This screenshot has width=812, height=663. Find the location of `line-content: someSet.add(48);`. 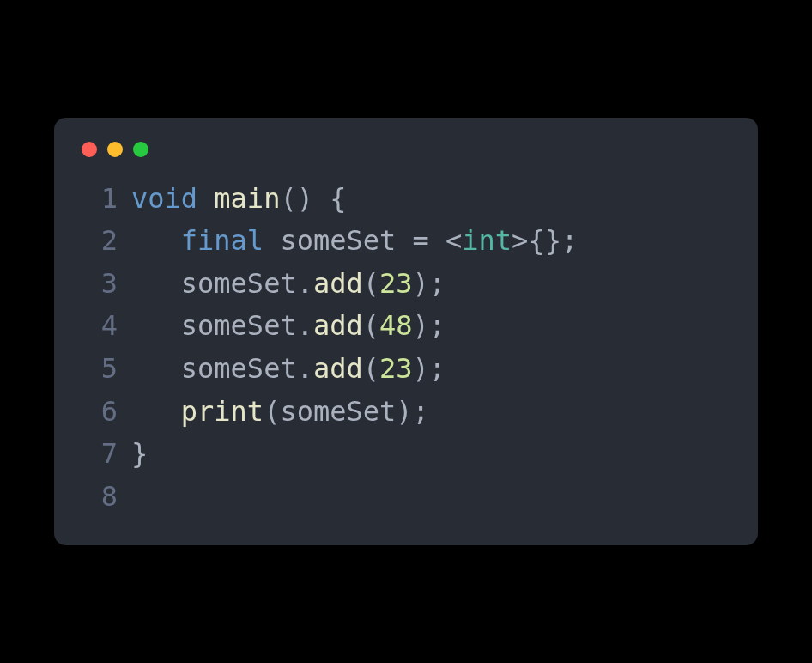

line-content: someSet.add(48); is located at coordinates (431, 326).